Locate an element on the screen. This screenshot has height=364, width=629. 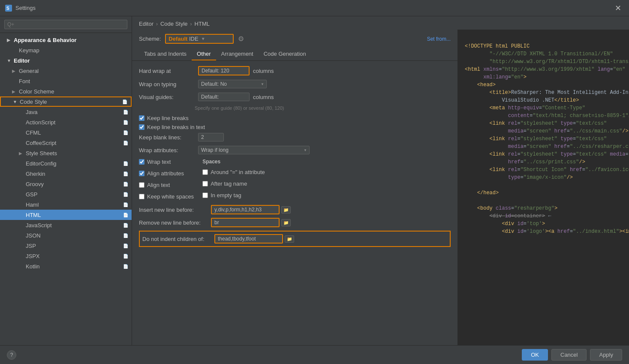
scheme-ide-text: IDE is located at coordinates (193, 39).